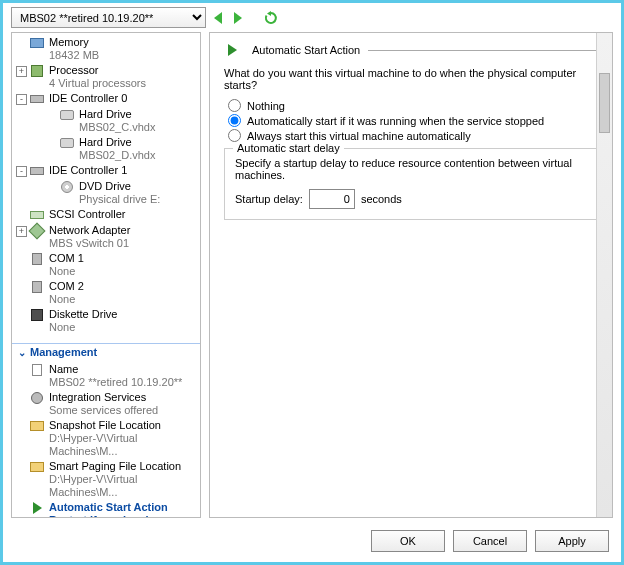  What do you see at coordinates (408, 541) in the screenshot?
I see `ok-button: OK` at bounding box center [408, 541].